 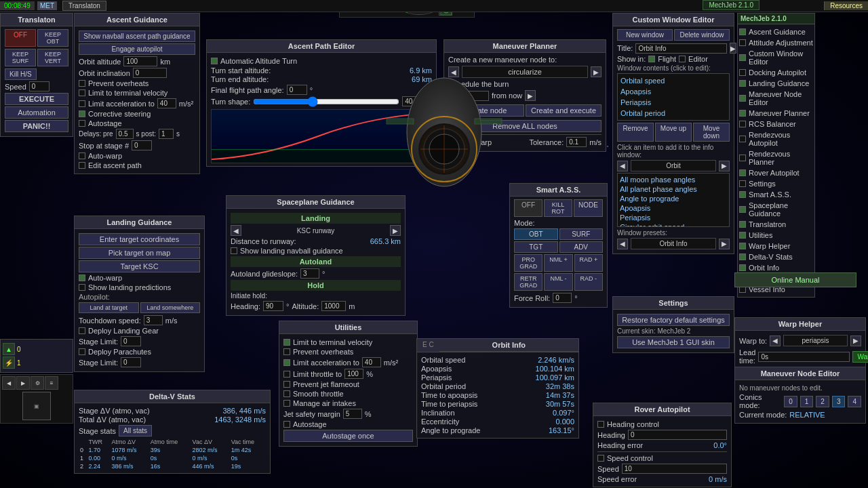 I want to click on all-stats-btn: All stats, so click(x=136, y=431).